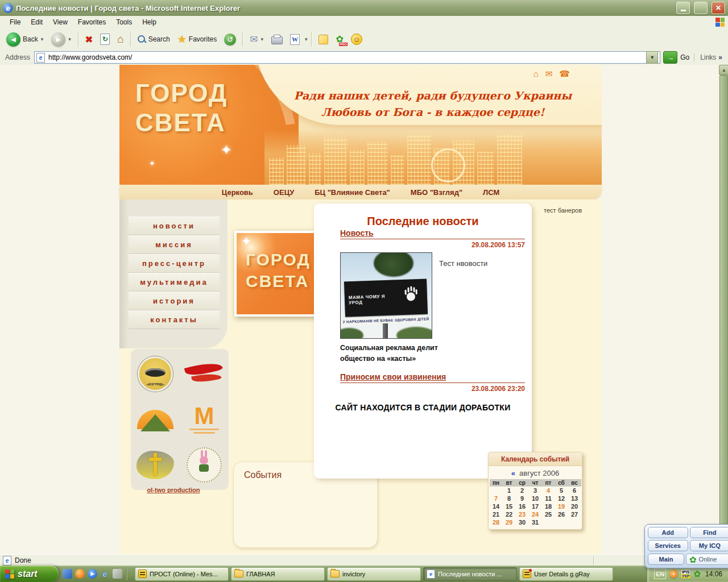  What do you see at coordinates (668, 533) in the screenshot?
I see `icq-add-button: Add` at bounding box center [668, 533].